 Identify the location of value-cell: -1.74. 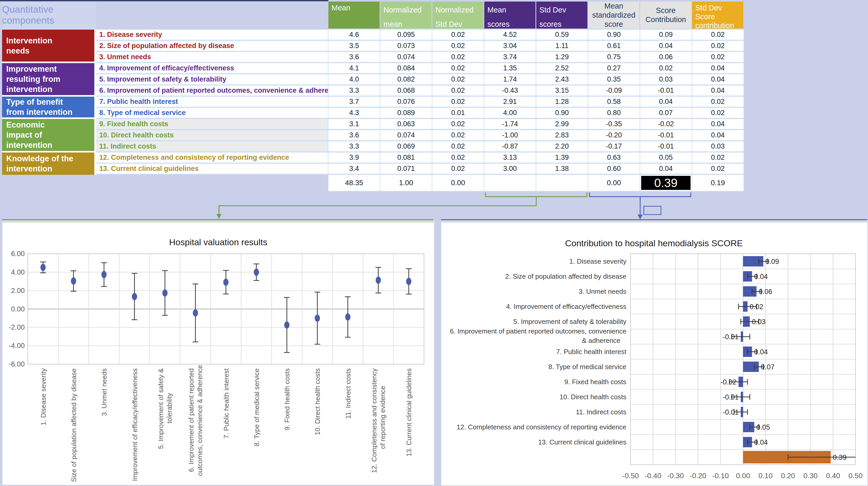
(510, 125).